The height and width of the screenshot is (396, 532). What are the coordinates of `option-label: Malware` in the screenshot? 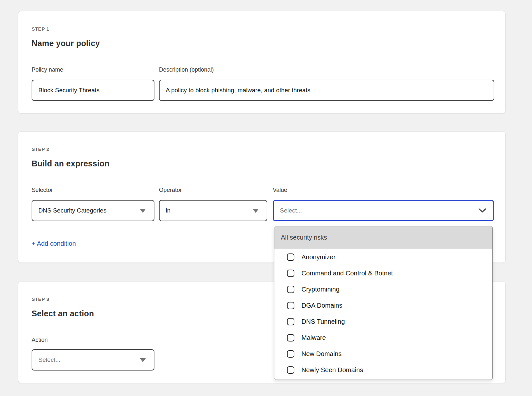 It's located at (314, 338).